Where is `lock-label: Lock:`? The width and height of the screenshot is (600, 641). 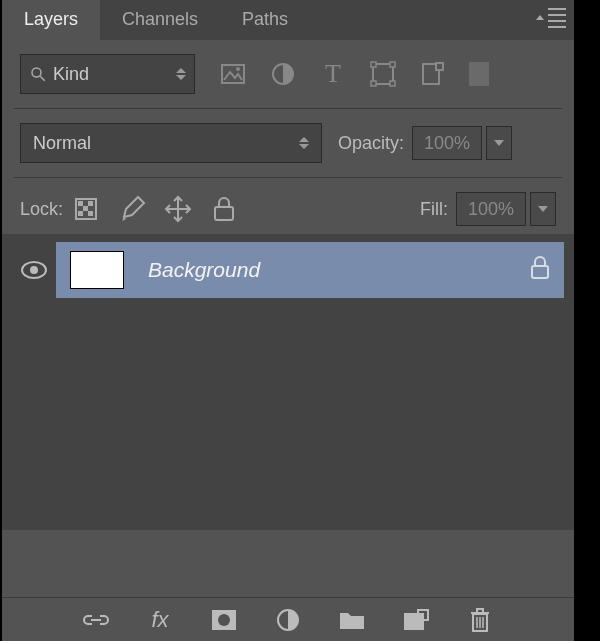 lock-label: Lock: is located at coordinates (42, 210).